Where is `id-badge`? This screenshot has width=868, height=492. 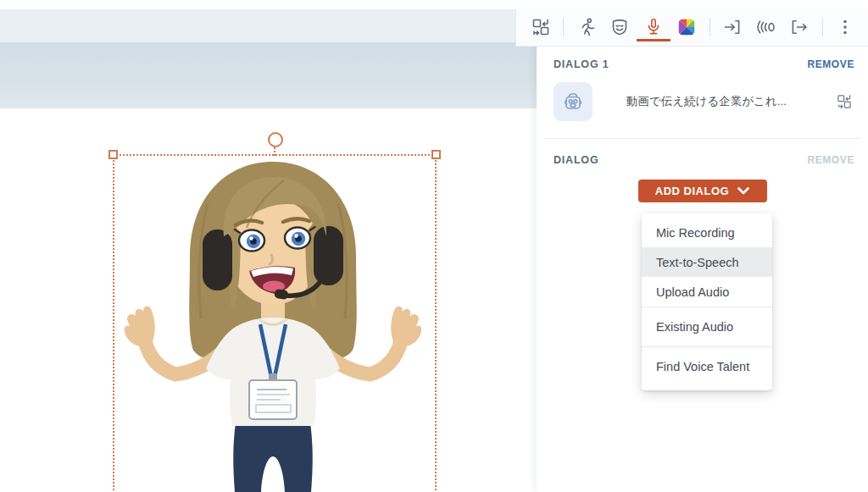
id-badge is located at coordinates (273, 400).